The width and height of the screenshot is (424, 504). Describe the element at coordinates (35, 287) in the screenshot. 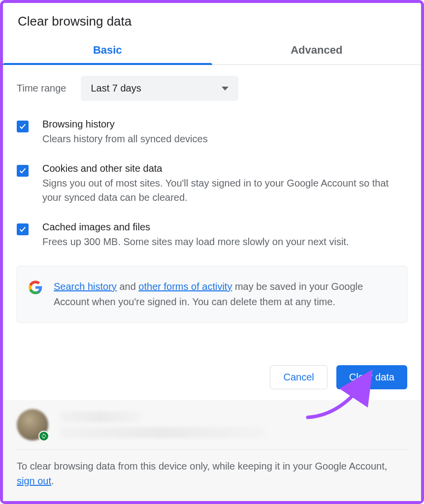

I see `google-icon` at that location.